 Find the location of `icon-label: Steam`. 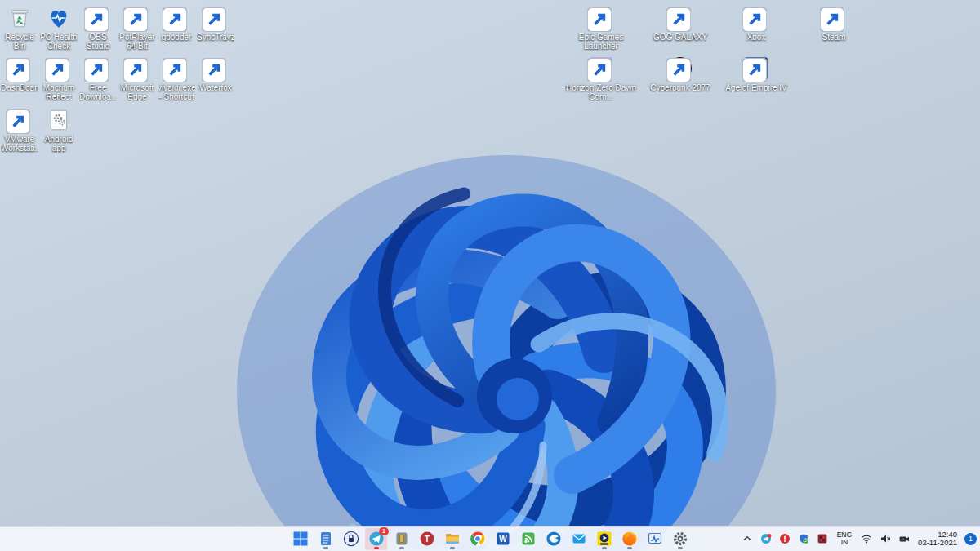

icon-label: Steam is located at coordinates (834, 38).